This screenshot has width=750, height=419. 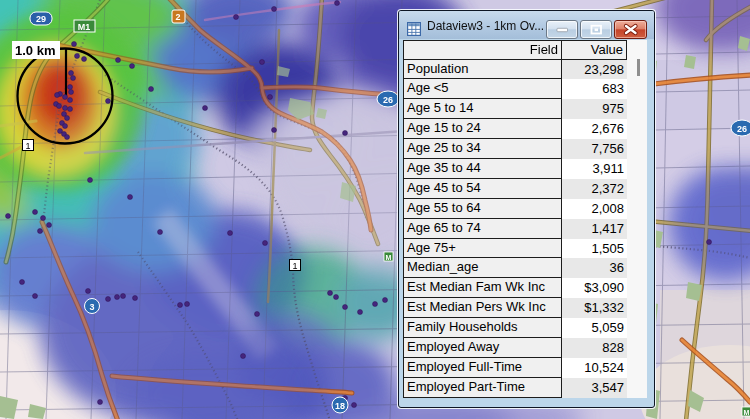 I want to click on svg-text: 1.0 km, so click(x=35, y=50).